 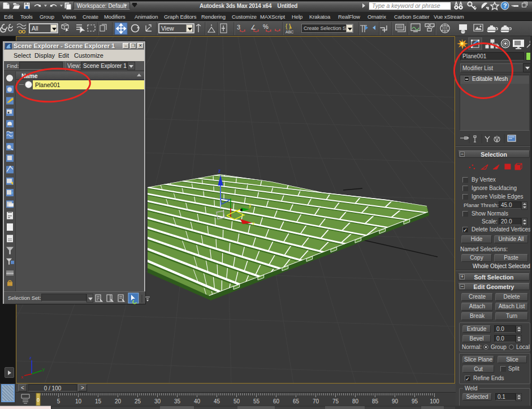 I want to click on svg-text: 65, so click(x=296, y=402).